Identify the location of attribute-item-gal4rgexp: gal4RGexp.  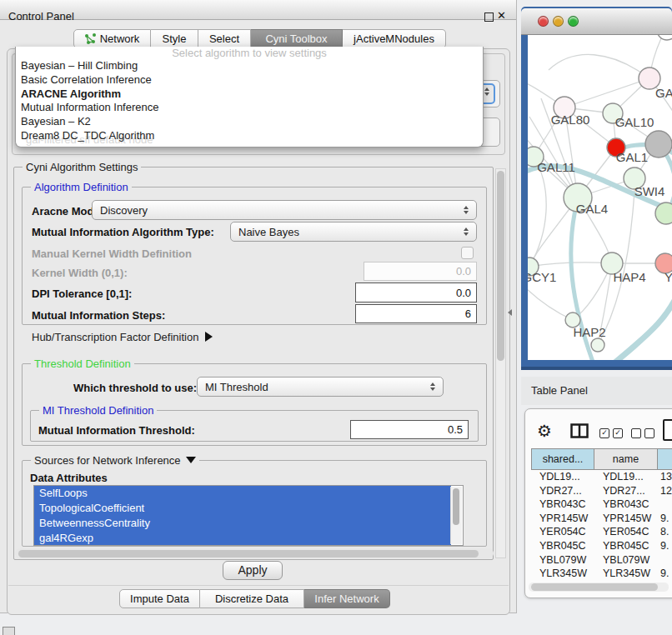
(243, 538).